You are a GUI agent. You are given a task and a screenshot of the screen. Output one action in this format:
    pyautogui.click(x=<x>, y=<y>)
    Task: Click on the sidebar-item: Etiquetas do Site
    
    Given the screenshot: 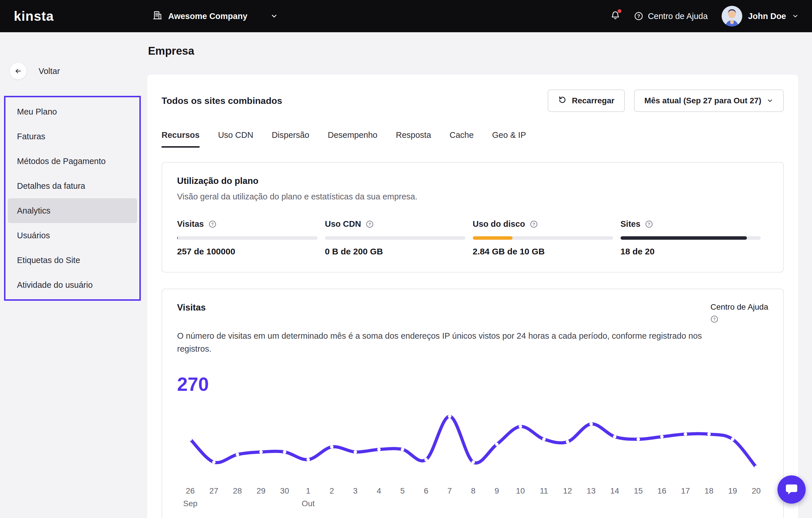 What is the action you would take?
    pyautogui.click(x=72, y=260)
    